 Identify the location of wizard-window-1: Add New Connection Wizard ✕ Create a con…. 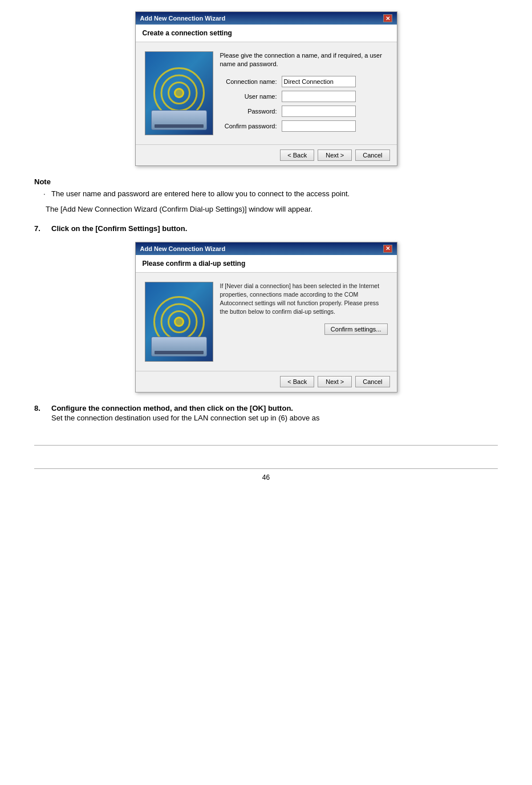
(266, 89).